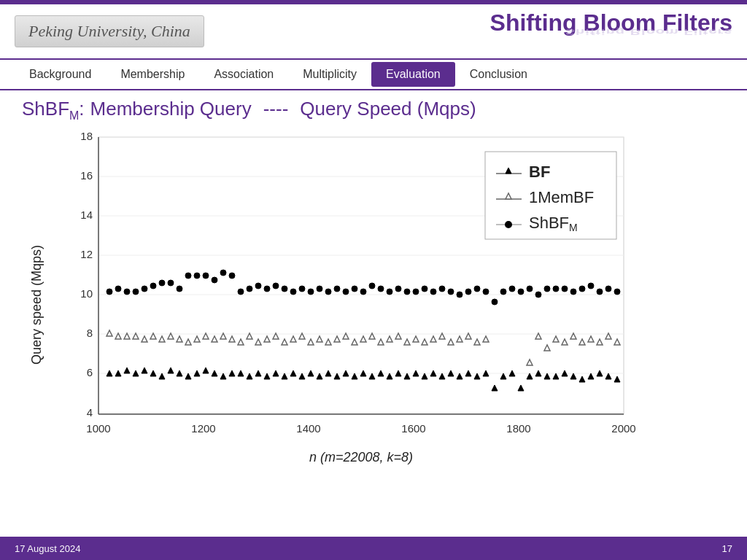 This screenshot has height=560, width=747. I want to click on svg-text: 2000, so click(623, 429).